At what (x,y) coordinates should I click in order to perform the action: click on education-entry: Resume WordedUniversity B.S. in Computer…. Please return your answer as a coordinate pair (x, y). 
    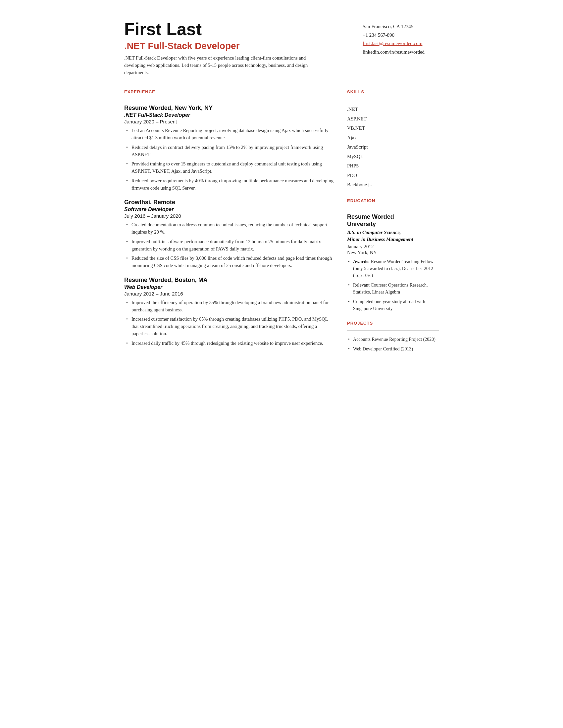
    Looking at the image, I should click on (393, 263).